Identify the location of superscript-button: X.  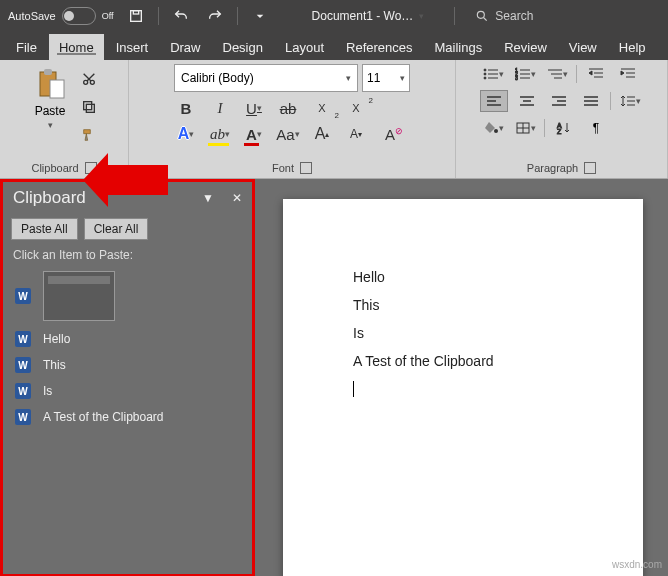
(356, 108).